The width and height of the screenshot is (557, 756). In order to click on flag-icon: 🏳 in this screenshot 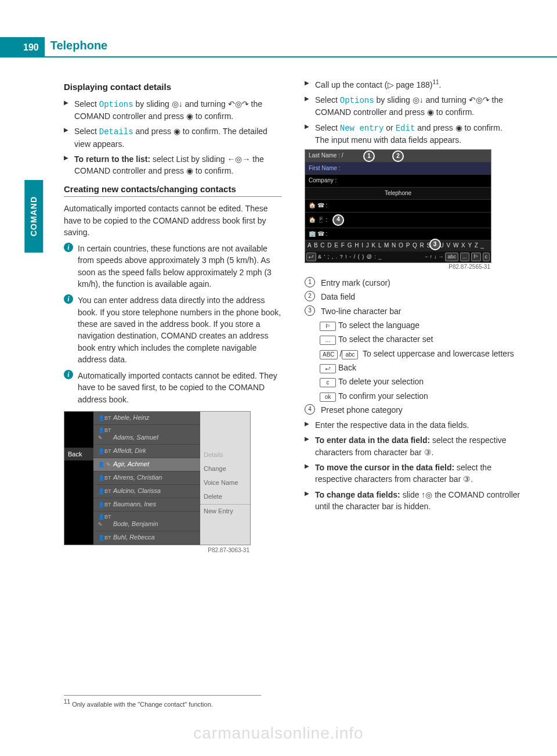, I will do `click(328, 326)`.